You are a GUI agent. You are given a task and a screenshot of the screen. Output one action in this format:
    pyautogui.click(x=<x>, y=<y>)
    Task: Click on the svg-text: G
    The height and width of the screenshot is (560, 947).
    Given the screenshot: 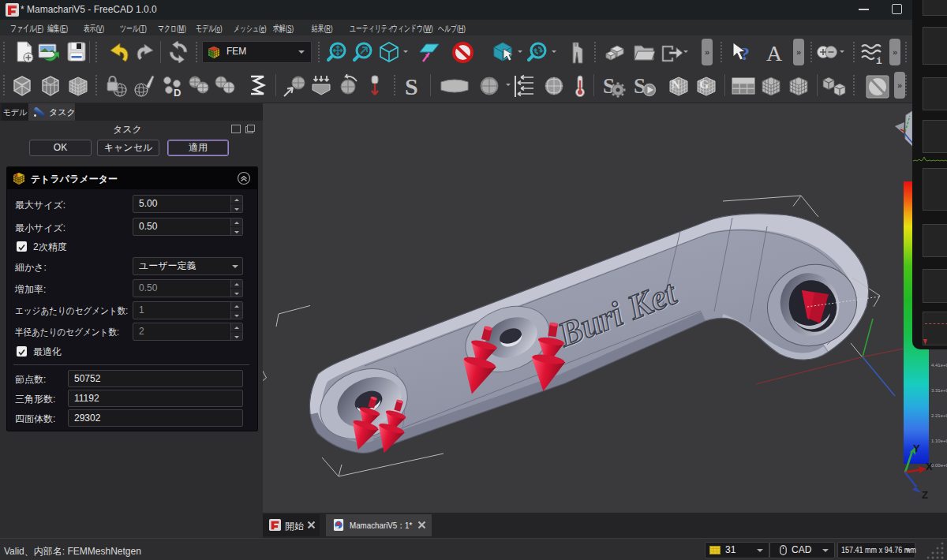 What is the action you would take?
    pyautogui.click(x=705, y=84)
    